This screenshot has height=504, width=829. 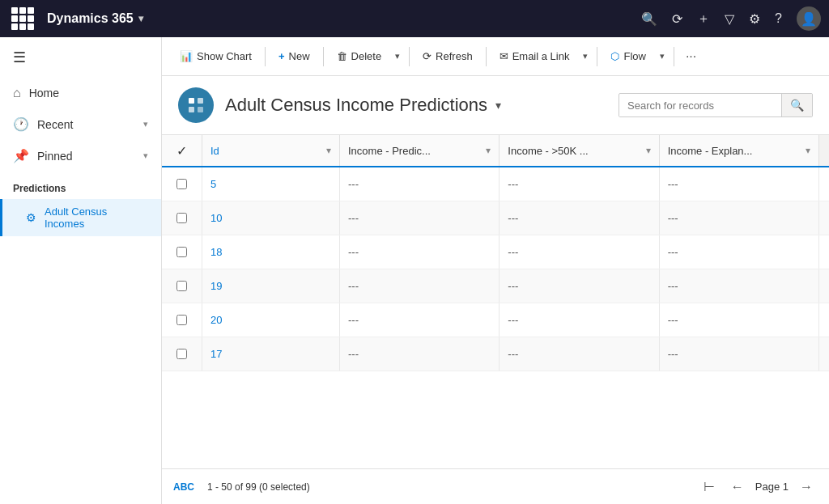 What do you see at coordinates (81, 125) in the screenshot?
I see `sidebar-item-recent: 🕐 Recent ▾` at bounding box center [81, 125].